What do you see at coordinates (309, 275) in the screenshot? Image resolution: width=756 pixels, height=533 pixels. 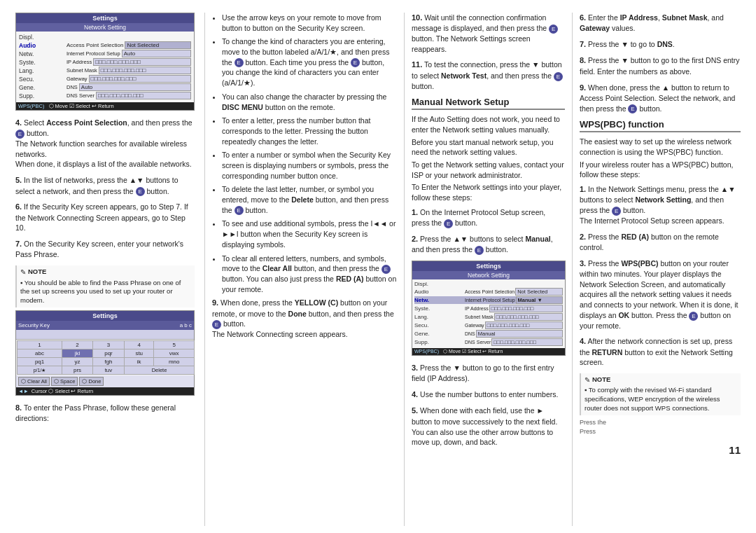 I see `bullet-8: To clear all entered letters, numbers, a…` at bounding box center [309, 275].